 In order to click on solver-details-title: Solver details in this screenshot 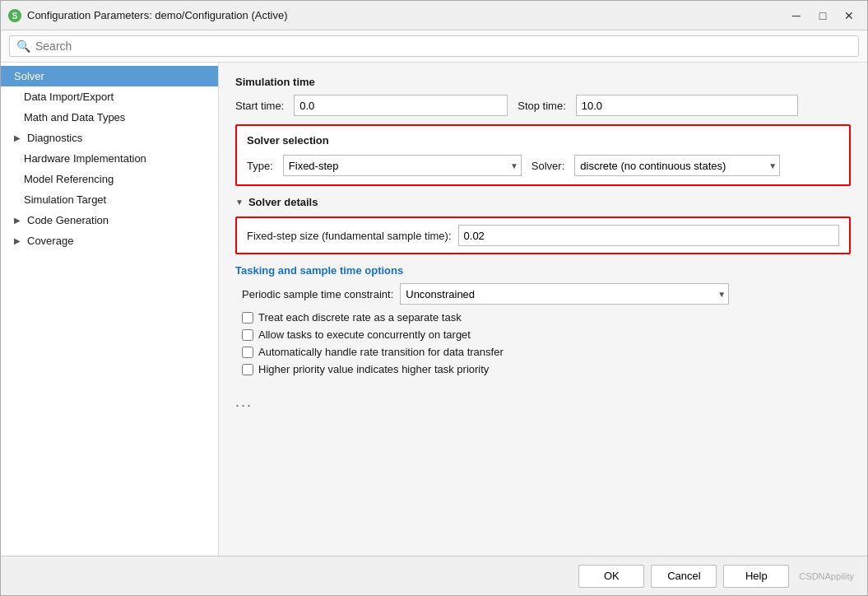, I will do `click(283, 203)`.